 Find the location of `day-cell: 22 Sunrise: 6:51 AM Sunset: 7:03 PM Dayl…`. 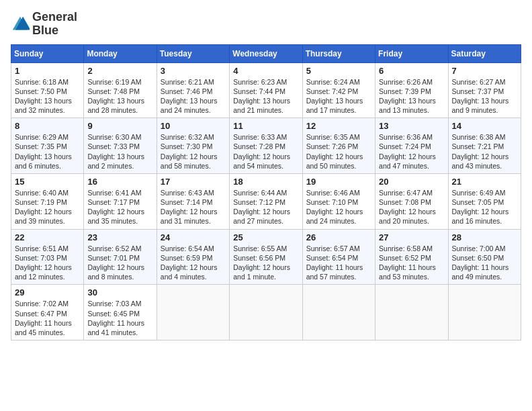

day-cell: 22 Sunrise: 6:51 AM Sunset: 7:03 PM Dayl… is located at coordinates (48, 257).